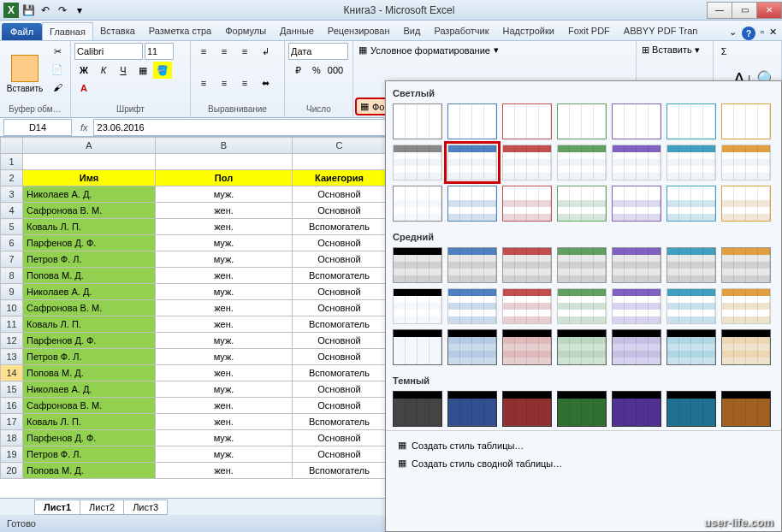 The width and height of the screenshot is (782, 532). Describe the element at coordinates (732, 33) in the screenshot. I see `ribbon-minimize-icon: ⌄` at that location.